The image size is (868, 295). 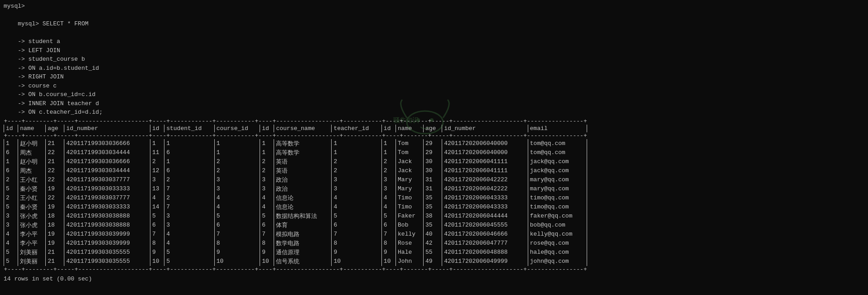 What do you see at coordinates (295, 144) in the screenshot?
I see `table-row: 1 赵小明 21 420117199303036666 1 1 1 1 高等数学…` at bounding box center [295, 144].